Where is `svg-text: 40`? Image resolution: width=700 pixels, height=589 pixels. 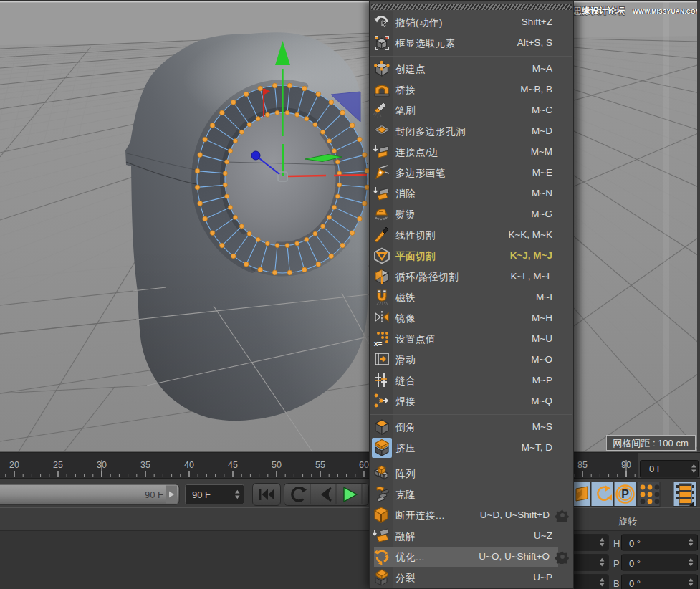
svg-text: 40 is located at coordinates (189, 465).